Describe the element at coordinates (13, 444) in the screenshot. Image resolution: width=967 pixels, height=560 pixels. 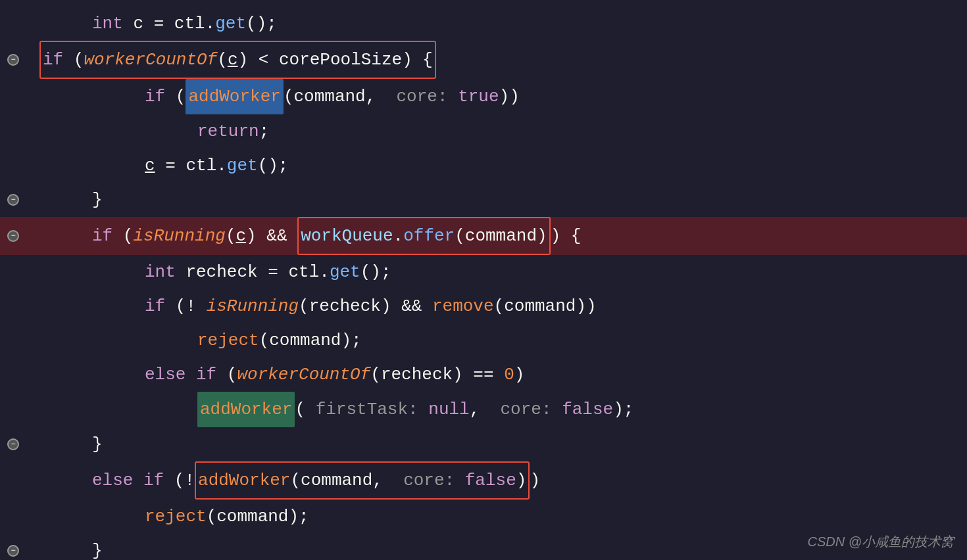
I see `breakpoint-icon-13: −` at that location.